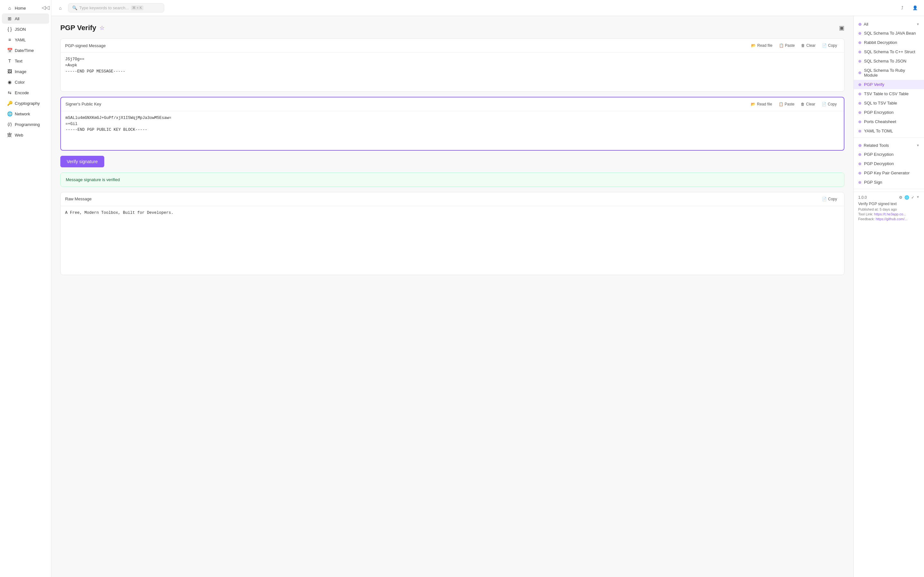 The height and width of the screenshot is (577, 924). I want to click on sidebar-icon-encode: ⇆, so click(10, 92).